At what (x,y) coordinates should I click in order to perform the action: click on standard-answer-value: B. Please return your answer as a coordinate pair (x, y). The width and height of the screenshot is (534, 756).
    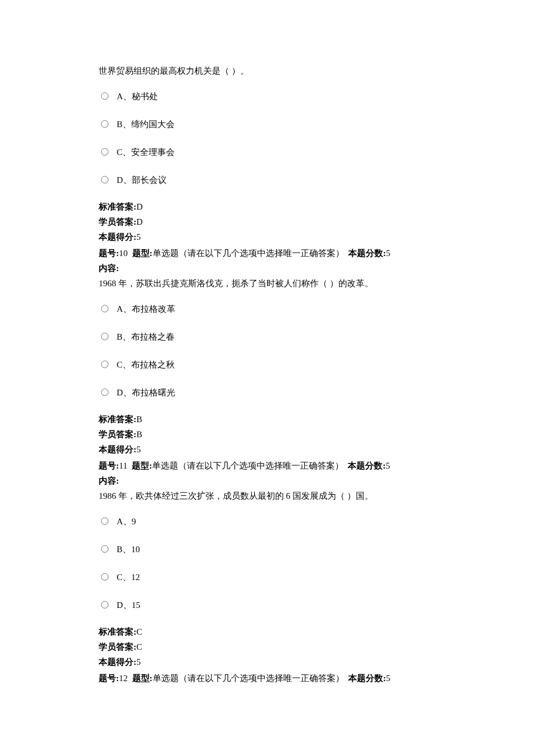
    Looking at the image, I should click on (139, 419).